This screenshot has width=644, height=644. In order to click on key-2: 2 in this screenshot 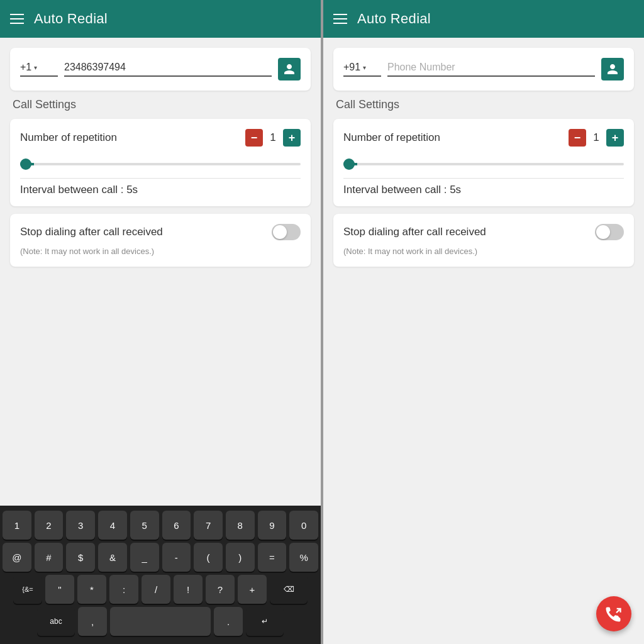, I will do `click(49, 525)`.